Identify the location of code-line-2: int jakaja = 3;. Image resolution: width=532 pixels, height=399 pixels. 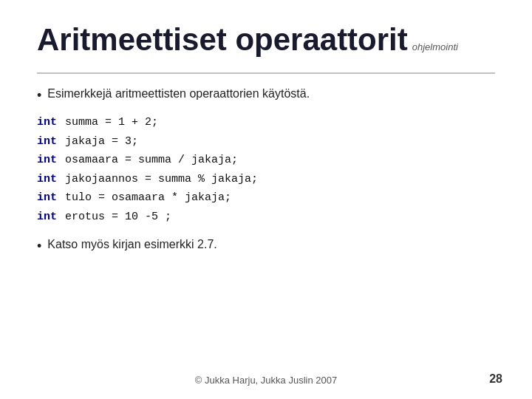
(266, 142).